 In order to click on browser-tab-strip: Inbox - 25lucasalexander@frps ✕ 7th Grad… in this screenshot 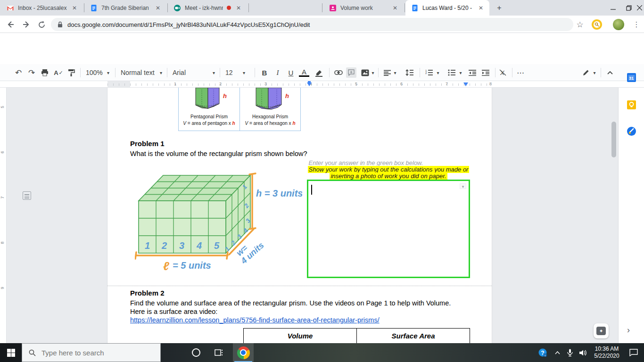, I will do `click(322, 8)`.